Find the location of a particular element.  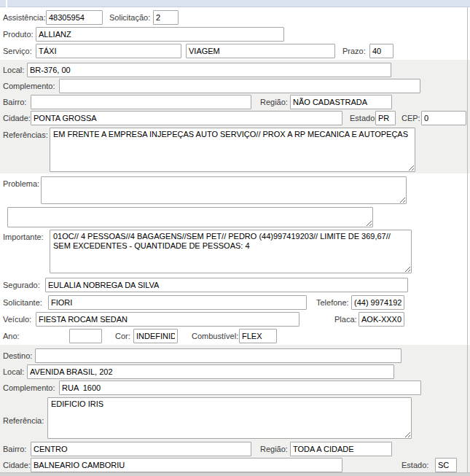

bairro-destino-field is located at coordinates (141, 449).